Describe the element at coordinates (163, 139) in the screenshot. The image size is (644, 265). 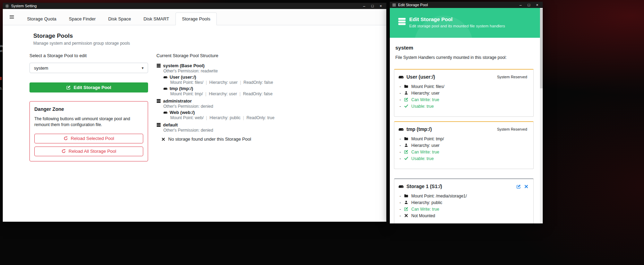
I see `x-icon` at that location.